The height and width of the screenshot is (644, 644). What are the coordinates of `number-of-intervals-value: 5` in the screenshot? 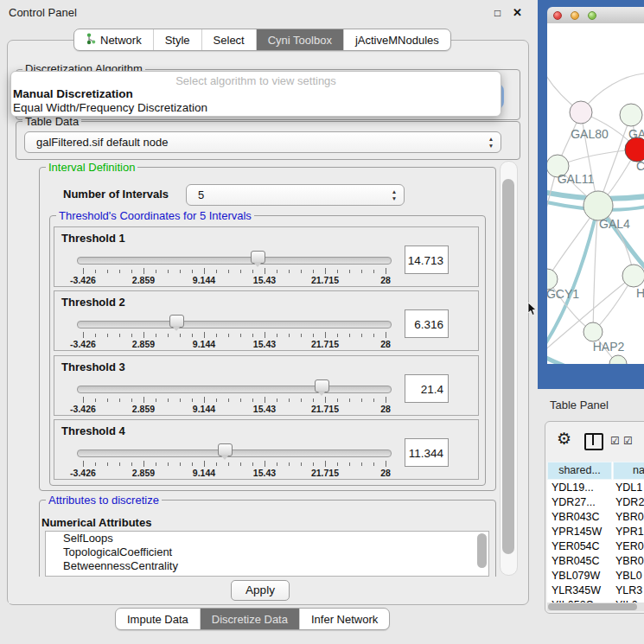 It's located at (201, 195).